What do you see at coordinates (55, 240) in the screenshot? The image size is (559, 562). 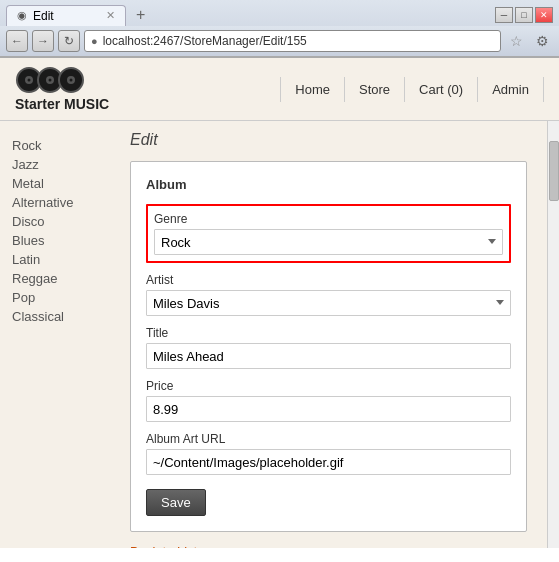 I see `sidebar-item-blues: Blues` at bounding box center [55, 240].